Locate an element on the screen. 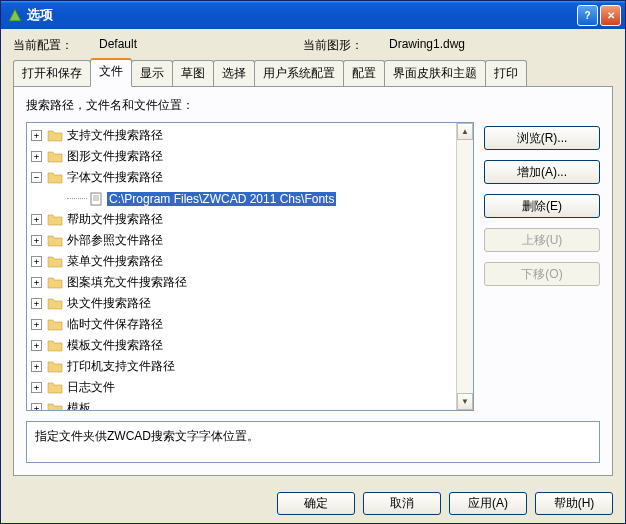  apply-button: 应用(A) is located at coordinates (488, 504).